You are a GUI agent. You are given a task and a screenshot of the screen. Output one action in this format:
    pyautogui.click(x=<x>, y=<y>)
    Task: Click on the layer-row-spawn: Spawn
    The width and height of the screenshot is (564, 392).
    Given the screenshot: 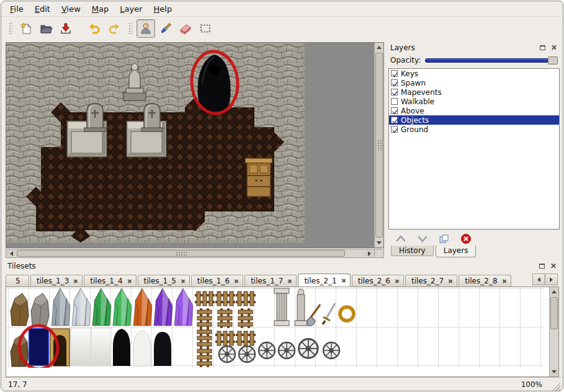 What is the action you would take?
    pyautogui.click(x=474, y=83)
    